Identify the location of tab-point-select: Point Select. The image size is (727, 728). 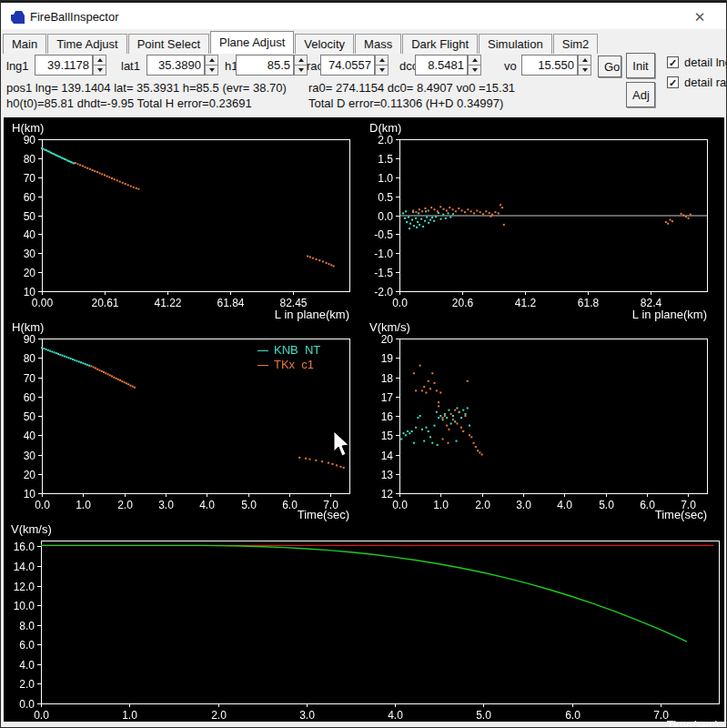
(169, 44).